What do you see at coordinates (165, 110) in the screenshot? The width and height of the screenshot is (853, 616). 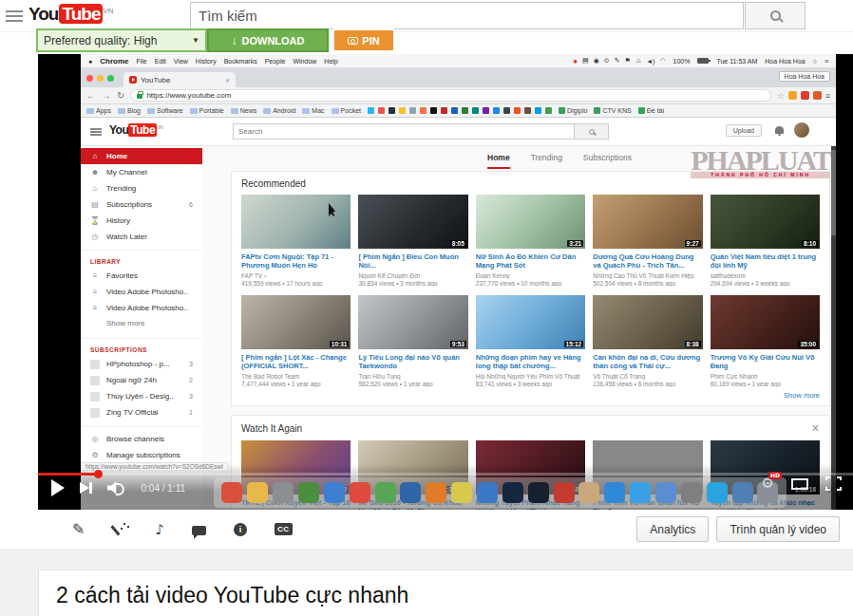 I see `bookmark-item: Software` at bounding box center [165, 110].